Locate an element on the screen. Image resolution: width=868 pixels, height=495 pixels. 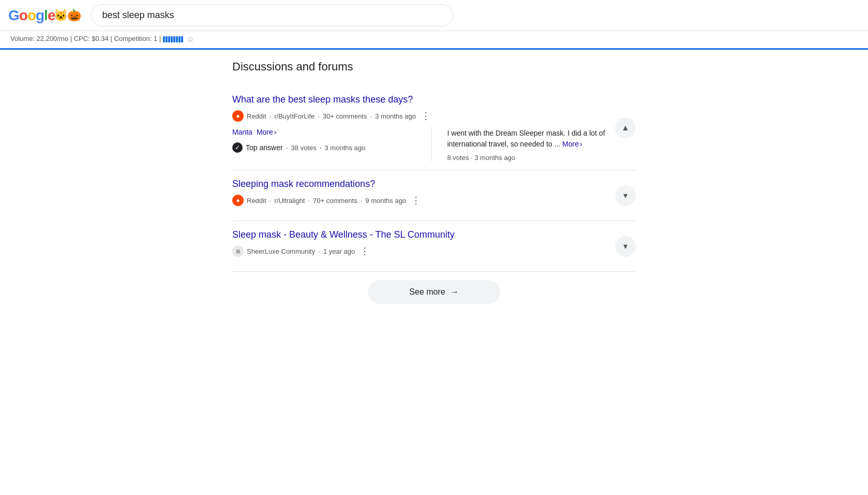
answer-more-label: More is located at coordinates (571, 144).